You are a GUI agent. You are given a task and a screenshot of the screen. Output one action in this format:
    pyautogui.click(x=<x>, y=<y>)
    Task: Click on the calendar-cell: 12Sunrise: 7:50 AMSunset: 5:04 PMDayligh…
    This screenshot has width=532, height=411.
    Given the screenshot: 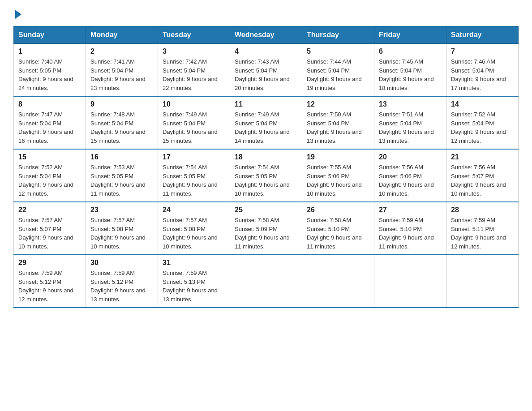 What is the action you would take?
    pyautogui.click(x=339, y=123)
    